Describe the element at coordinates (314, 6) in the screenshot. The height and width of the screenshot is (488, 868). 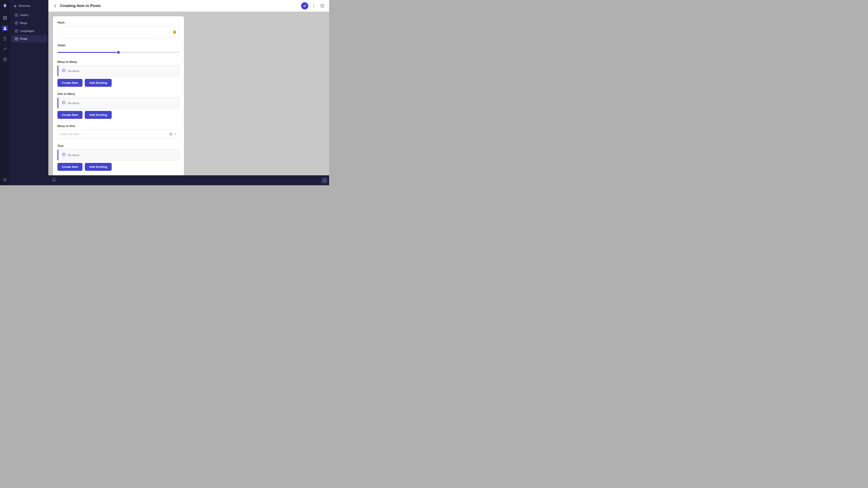
I see `more-options-button` at that location.